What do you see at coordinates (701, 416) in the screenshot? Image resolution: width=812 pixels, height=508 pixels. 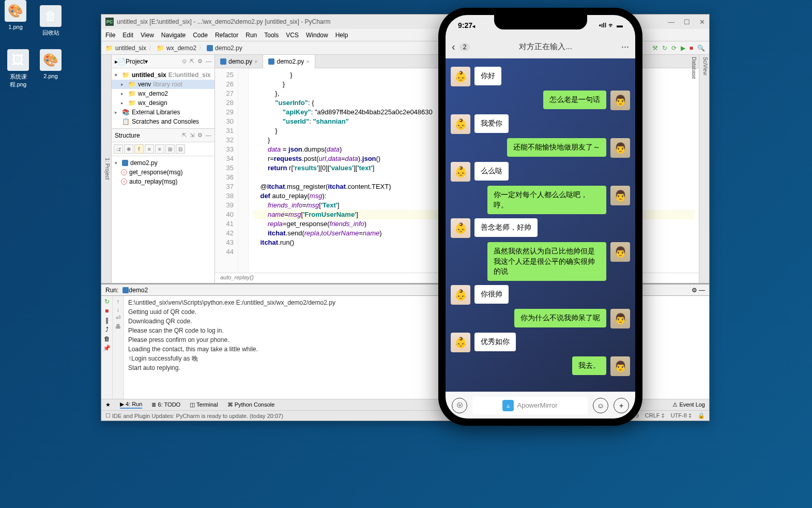 I see `lock-icon: 🔒` at bounding box center [701, 416].